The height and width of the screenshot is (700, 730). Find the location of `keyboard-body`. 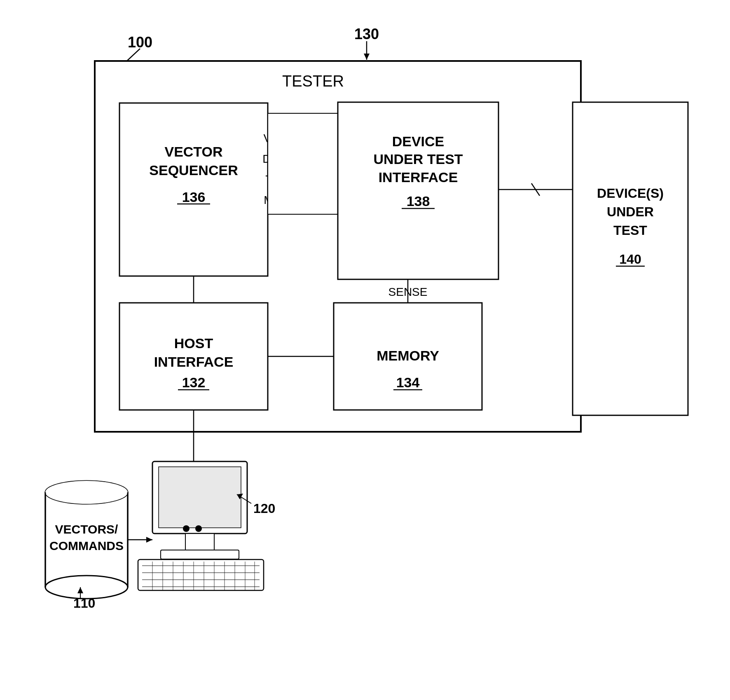

keyboard-body is located at coordinates (201, 575).